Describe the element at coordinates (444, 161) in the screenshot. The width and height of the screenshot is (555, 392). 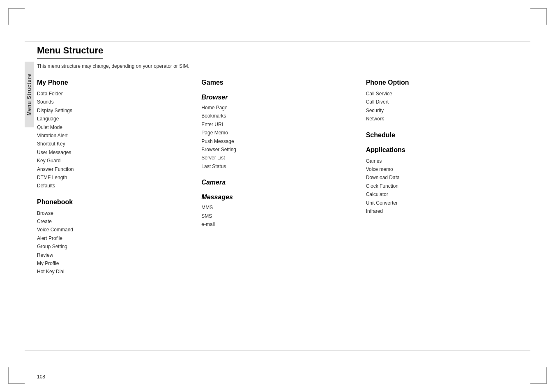
I see `list-item: Games` at that location.